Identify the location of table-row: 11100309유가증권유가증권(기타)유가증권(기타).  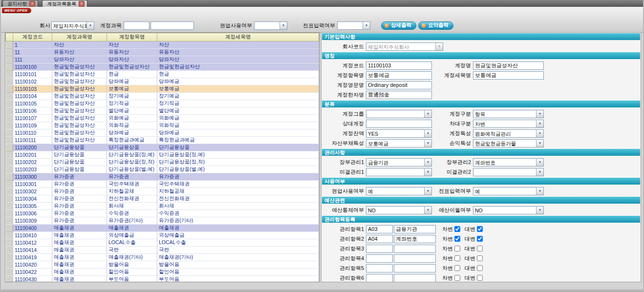
(162, 221).